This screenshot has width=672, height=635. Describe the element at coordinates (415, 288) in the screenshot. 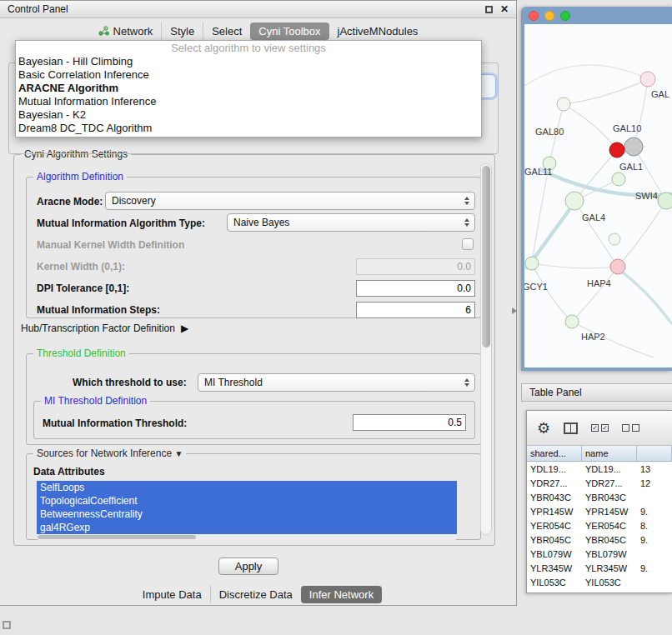

I see `dpi-tolerance-field` at that location.